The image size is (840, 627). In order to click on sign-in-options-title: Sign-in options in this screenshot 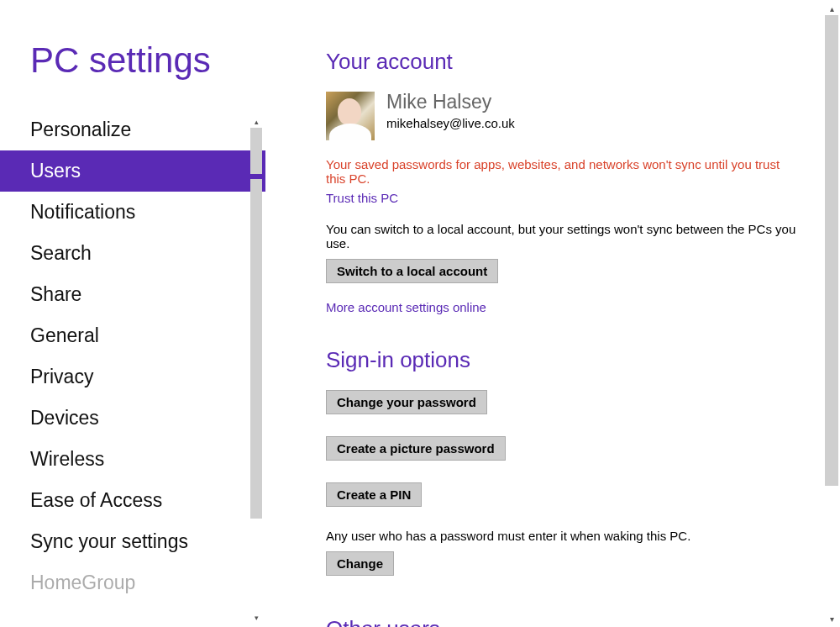, I will do `click(562, 360)`.